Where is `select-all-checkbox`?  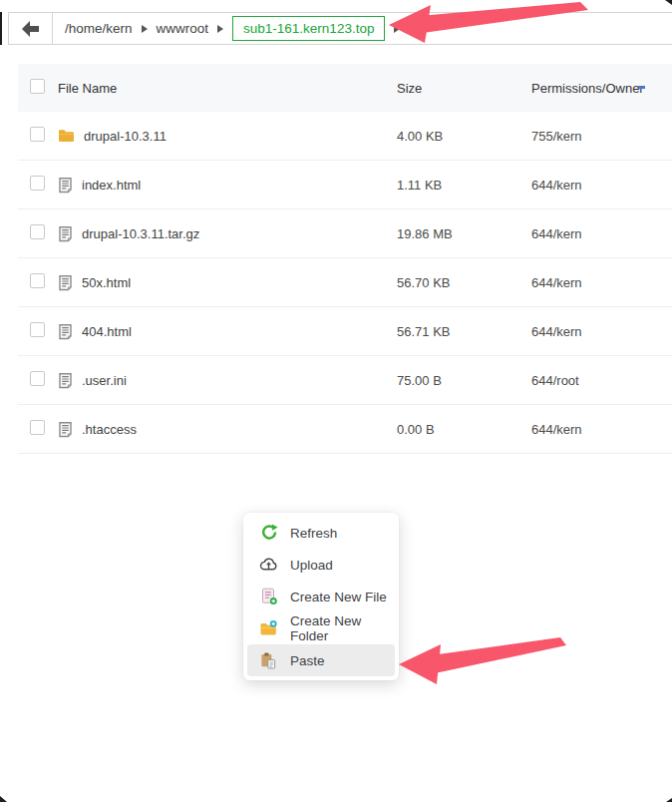
select-all-checkbox is located at coordinates (38, 86).